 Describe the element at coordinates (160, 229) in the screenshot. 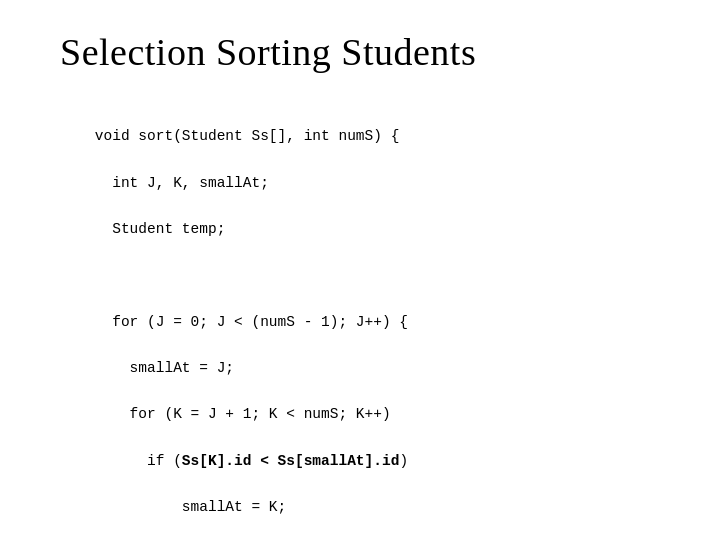

I see `code-line-3: Student temp;` at that location.